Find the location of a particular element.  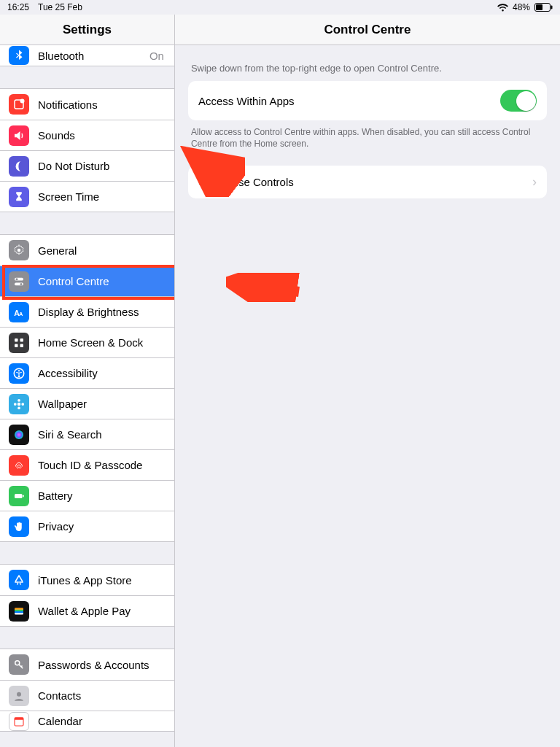

sidebar-item-accessibility: Accessibility is located at coordinates (88, 373).